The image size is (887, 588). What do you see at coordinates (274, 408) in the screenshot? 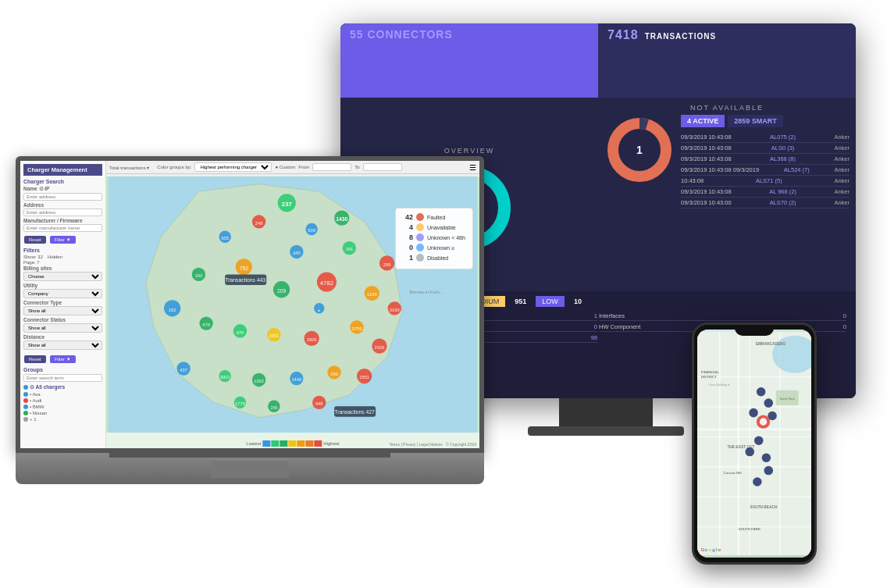
I see `svg-text: 249` at bounding box center [274, 408].